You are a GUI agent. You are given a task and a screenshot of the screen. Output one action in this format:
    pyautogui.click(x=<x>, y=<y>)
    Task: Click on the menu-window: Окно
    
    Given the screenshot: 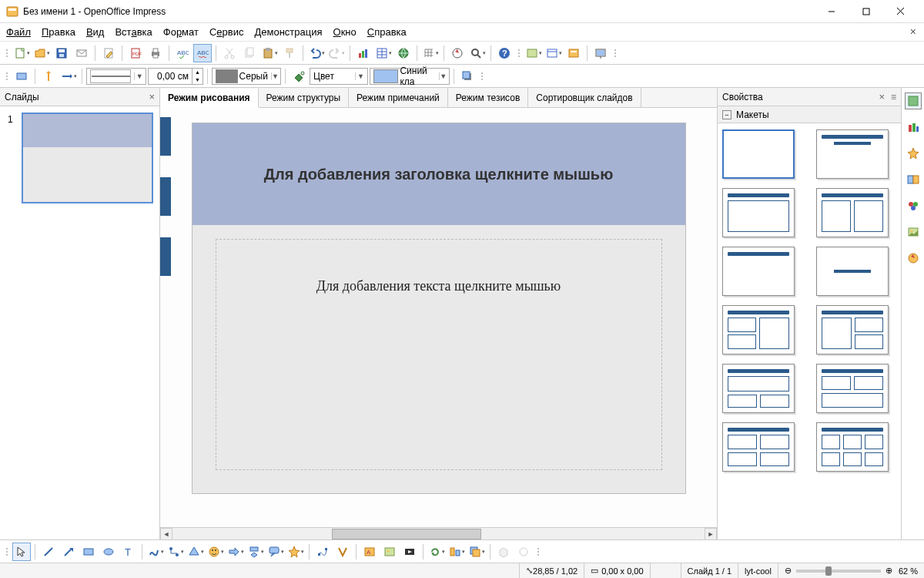 What is the action you would take?
    pyautogui.click(x=345, y=32)
    